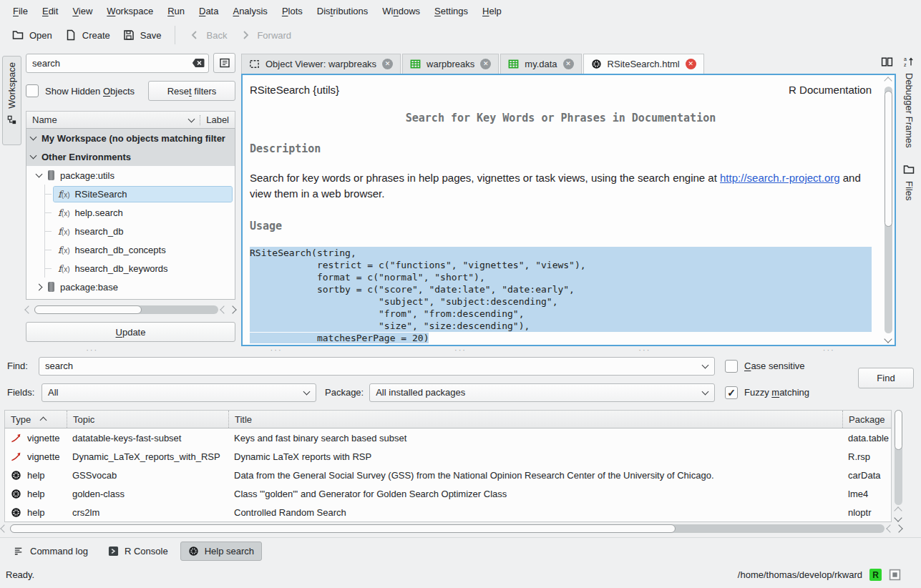 Image resolution: width=921 pixels, height=588 pixels. I want to click on find-input, so click(376, 366).